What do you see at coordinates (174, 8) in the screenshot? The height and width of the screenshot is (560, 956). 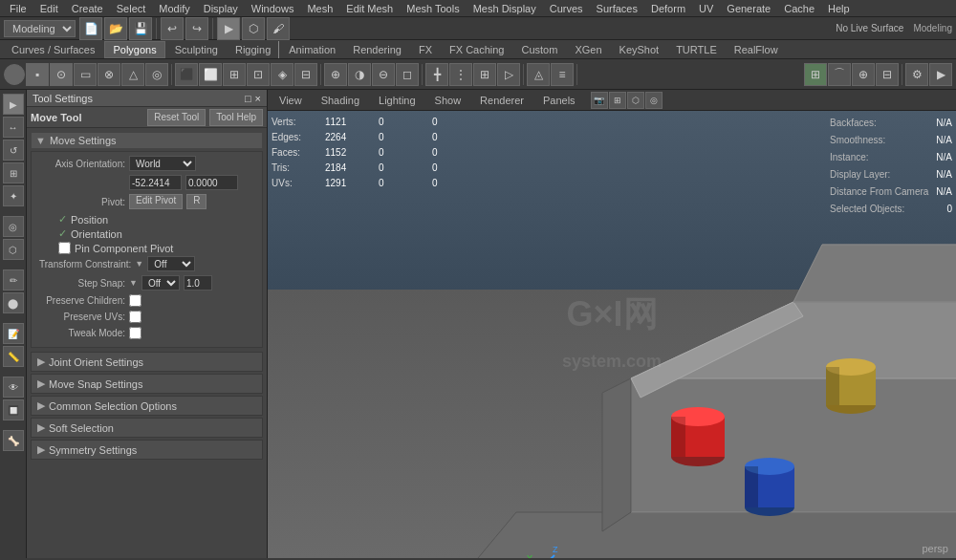 I see `menu-modify: Modify` at bounding box center [174, 8].